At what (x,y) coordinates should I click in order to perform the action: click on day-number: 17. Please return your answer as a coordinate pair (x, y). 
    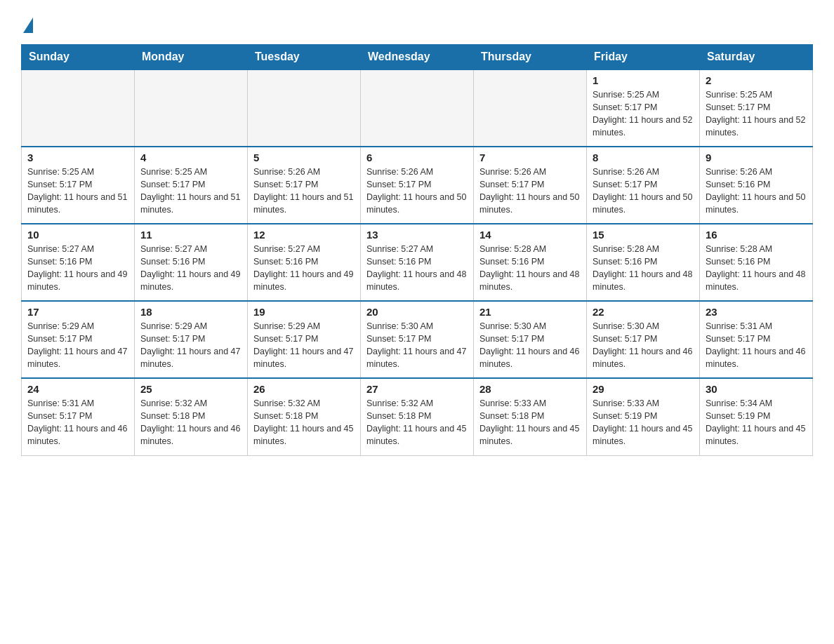
    Looking at the image, I should click on (78, 311).